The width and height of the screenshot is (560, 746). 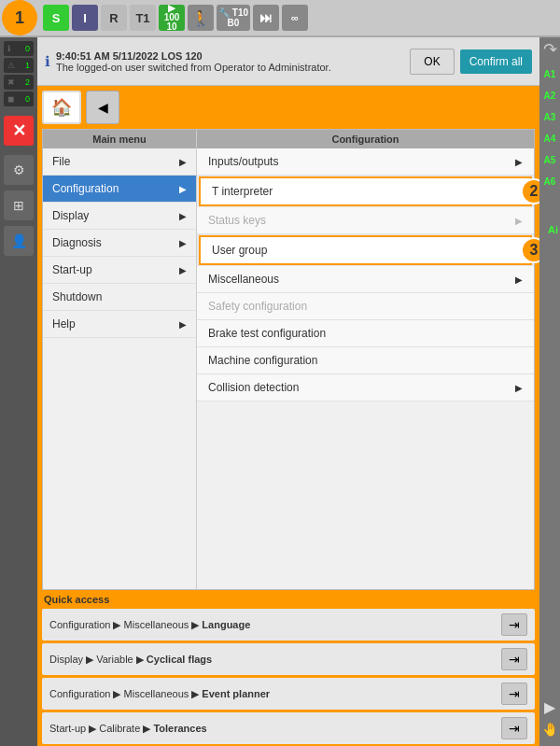 I want to click on qa-language: Configuration ▶ Miscellaneous ▶ Language…, so click(x=288, y=625).